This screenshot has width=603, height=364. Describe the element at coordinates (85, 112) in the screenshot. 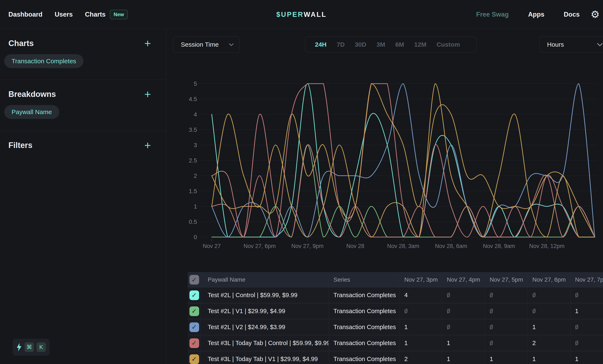

I see `breakdowns-pills: Paywall Name` at that location.